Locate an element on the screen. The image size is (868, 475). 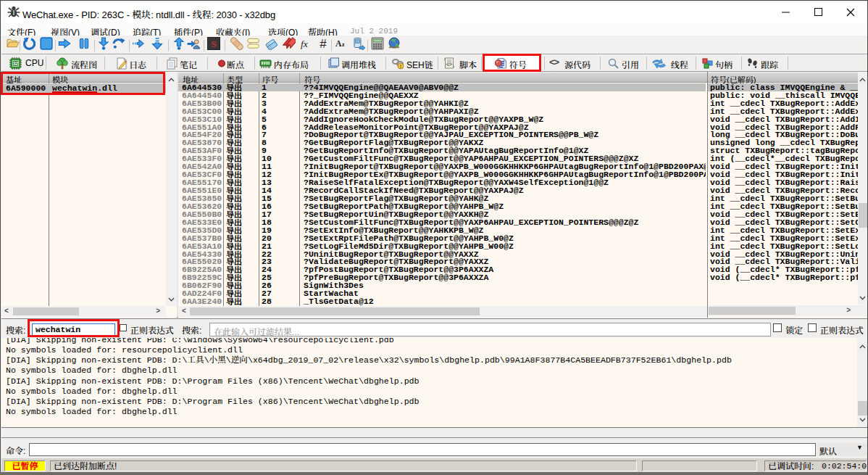
svg-text: 32 is located at coordinates (16, 64).